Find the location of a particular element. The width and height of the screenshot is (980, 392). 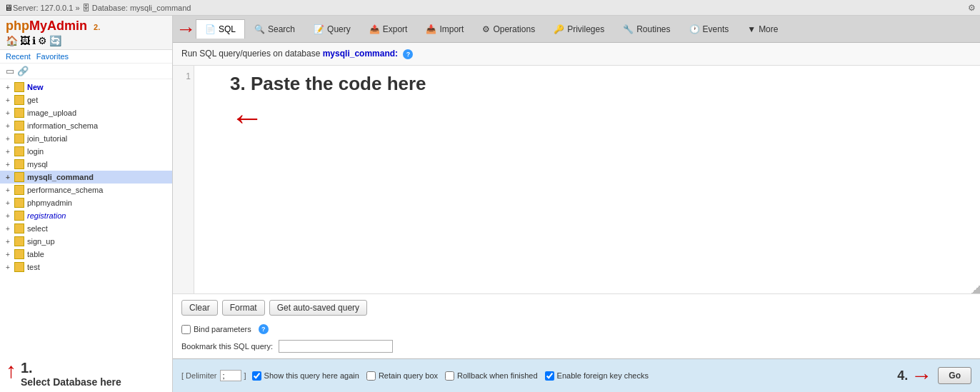

sidebar-db-item: +mysql is located at coordinates (86, 164).